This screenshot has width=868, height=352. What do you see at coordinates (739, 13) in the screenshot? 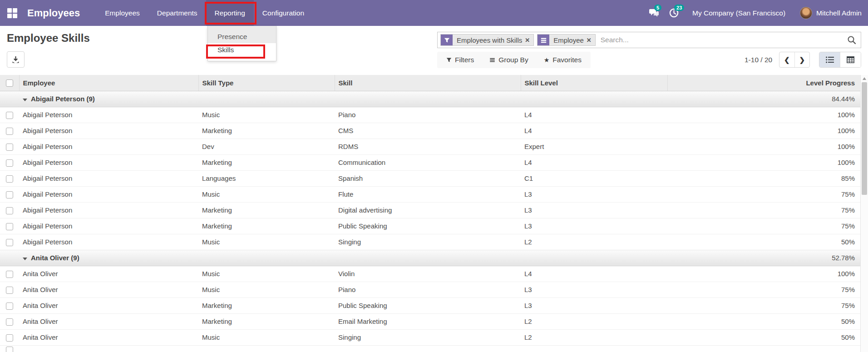
I see `company-switcher: My Company (San Francisco)` at bounding box center [739, 13].